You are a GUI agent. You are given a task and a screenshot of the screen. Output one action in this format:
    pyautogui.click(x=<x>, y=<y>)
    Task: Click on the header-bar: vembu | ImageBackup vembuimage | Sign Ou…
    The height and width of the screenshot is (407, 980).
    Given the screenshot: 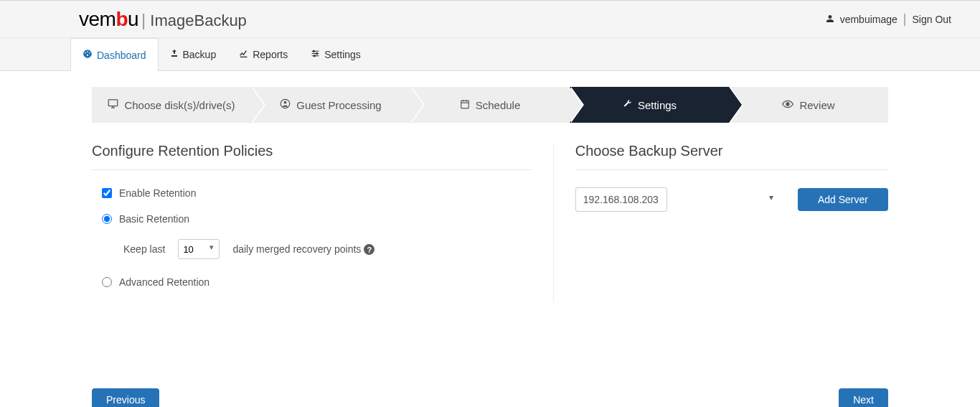 What is the action you would take?
    pyautogui.click(x=490, y=19)
    